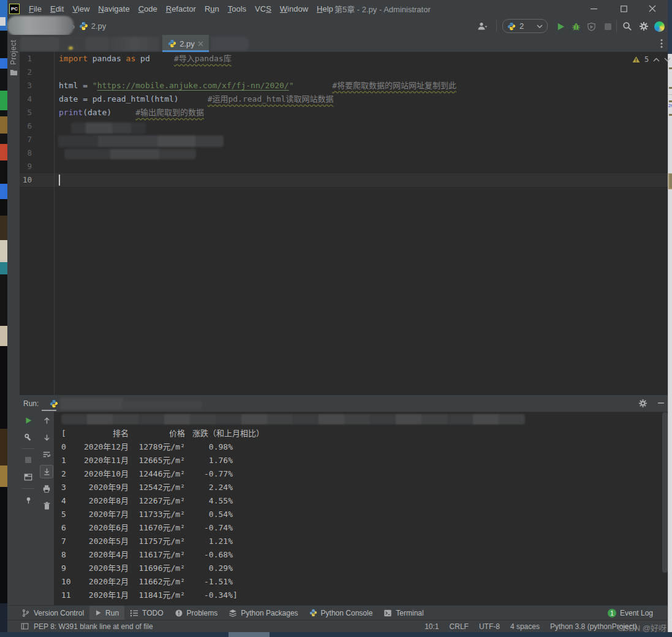 The height and width of the screenshot is (637, 672). What do you see at coordinates (670, 316) in the screenshot?
I see `desktop-edge-right: 20` at bounding box center [670, 316].